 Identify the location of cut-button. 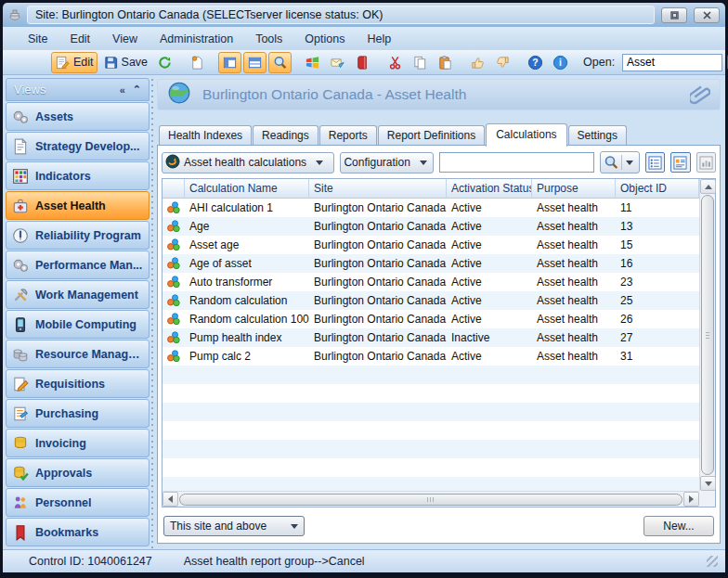
(396, 63).